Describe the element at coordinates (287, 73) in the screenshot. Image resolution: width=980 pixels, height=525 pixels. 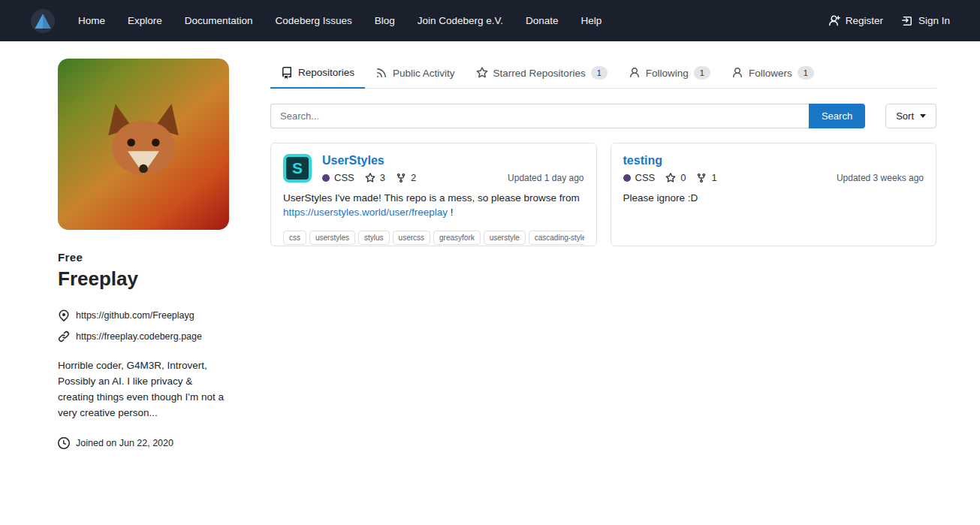
I see `repo-icon` at that location.